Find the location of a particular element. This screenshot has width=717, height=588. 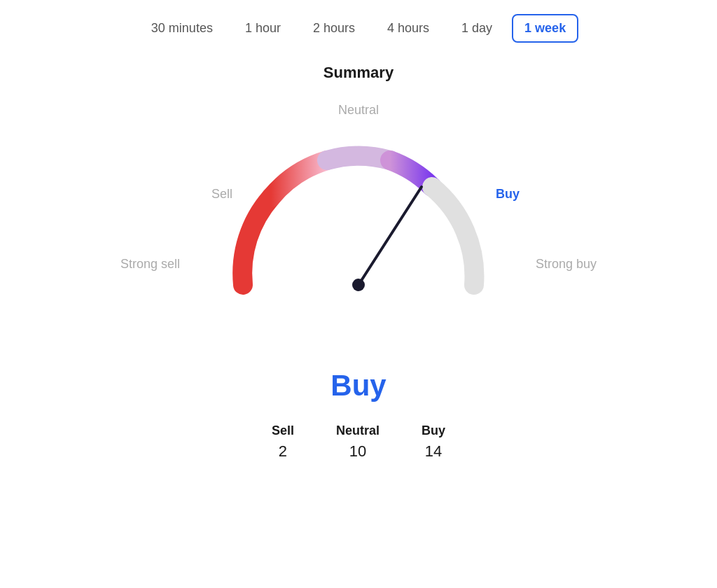

summary-title: Summary is located at coordinates (358, 73).